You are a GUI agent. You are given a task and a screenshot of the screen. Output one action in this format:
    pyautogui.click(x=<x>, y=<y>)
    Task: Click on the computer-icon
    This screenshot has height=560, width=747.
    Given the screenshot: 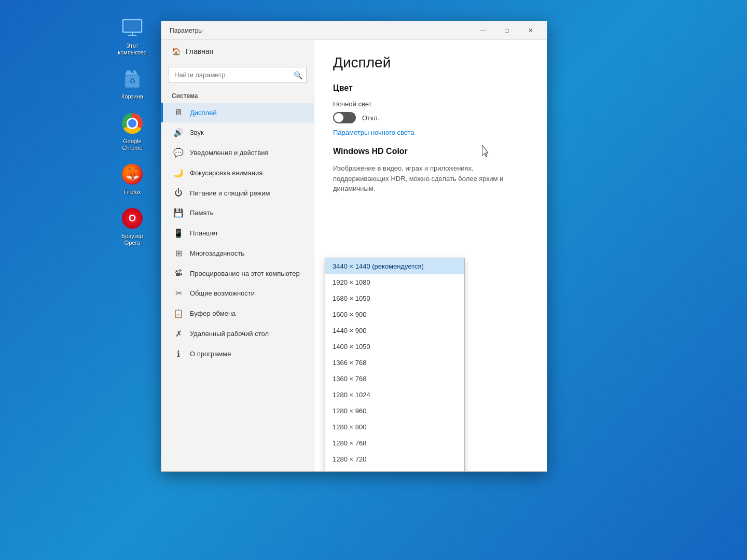 What is the action you would take?
    pyautogui.click(x=132, y=28)
    